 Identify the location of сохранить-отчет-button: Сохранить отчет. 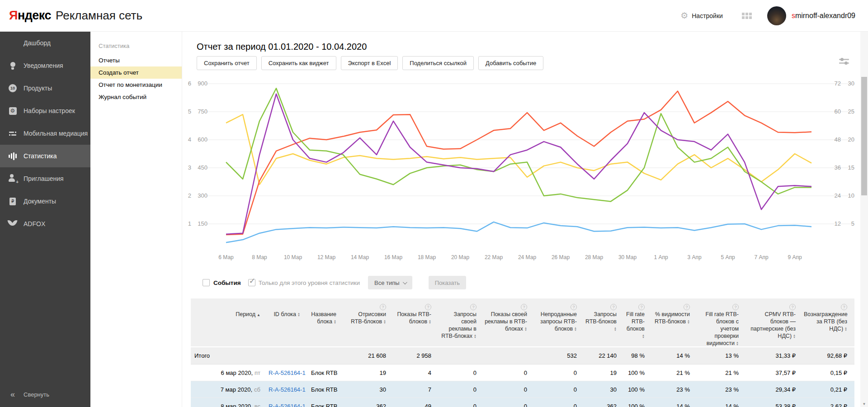
(227, 63).